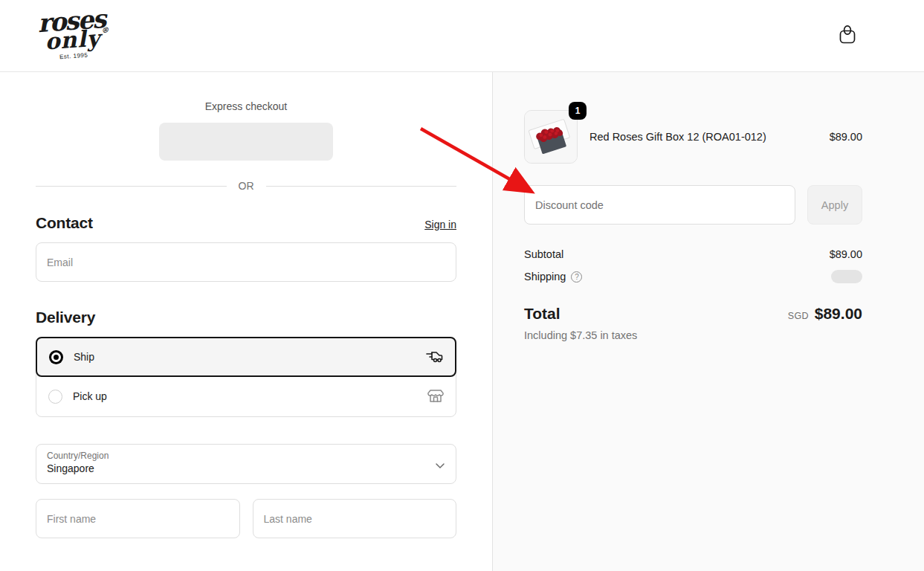 The height and width of the screenshot is (571, 924). What do you see at coordinates (246, 377) in the screenshot?
I see `delivery-method-group: Ship Pic` at bounding box center [246, 377].